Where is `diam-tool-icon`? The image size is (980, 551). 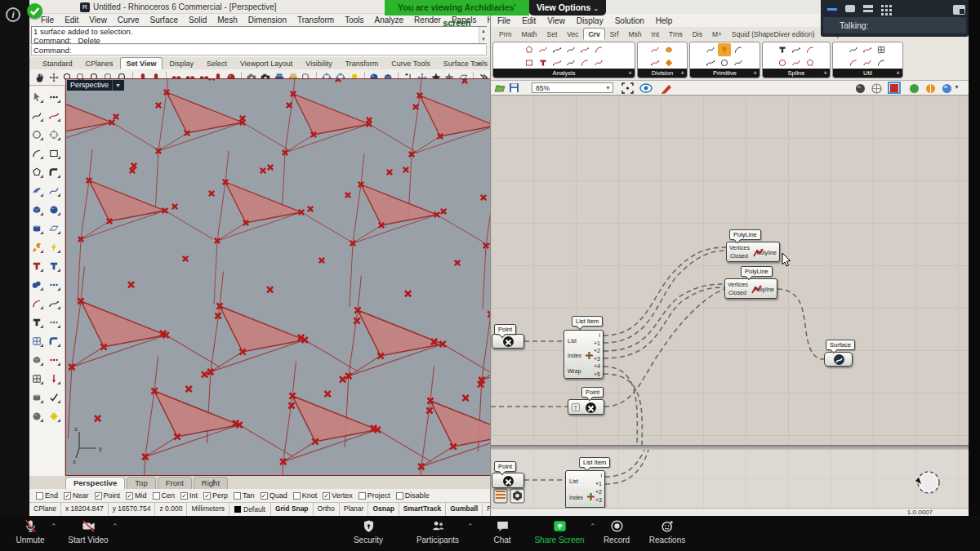
diam-tool-icon is located at coordinates (669, 63).